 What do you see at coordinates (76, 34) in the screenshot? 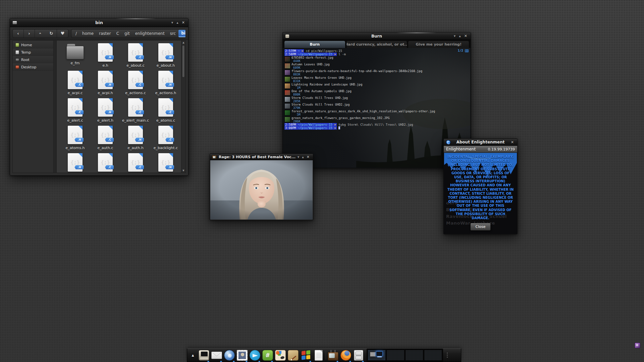
I see `breadcrumb-item: /` at bounding box center [76, 34].